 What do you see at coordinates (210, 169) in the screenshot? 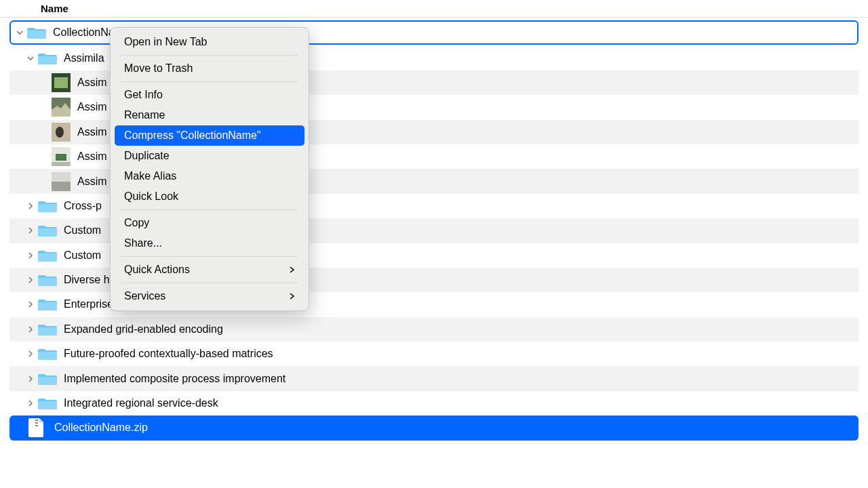
I see `context-menu: Open in New Tab Move to Trash Get Info R…` at bounding box center [210, 169].